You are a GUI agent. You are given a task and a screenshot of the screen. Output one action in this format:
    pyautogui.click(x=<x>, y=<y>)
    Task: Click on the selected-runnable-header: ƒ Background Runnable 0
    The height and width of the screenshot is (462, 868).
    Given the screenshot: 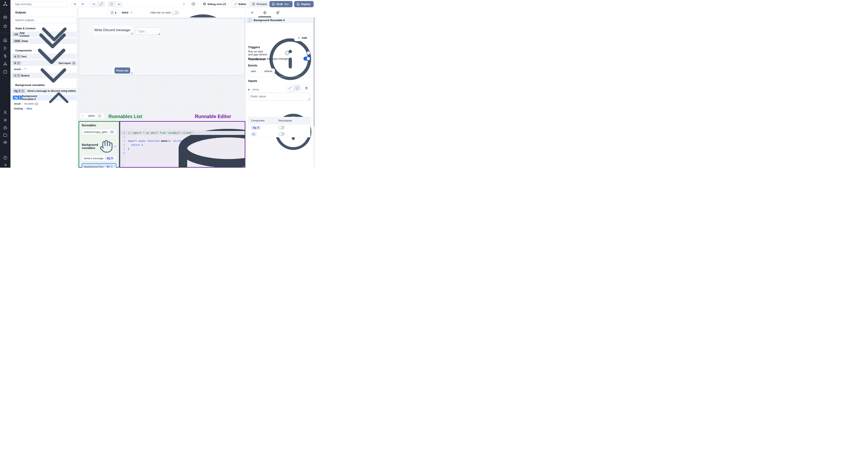 What is the action you would take?
    pyautogui.click(x=280, y=20)
    